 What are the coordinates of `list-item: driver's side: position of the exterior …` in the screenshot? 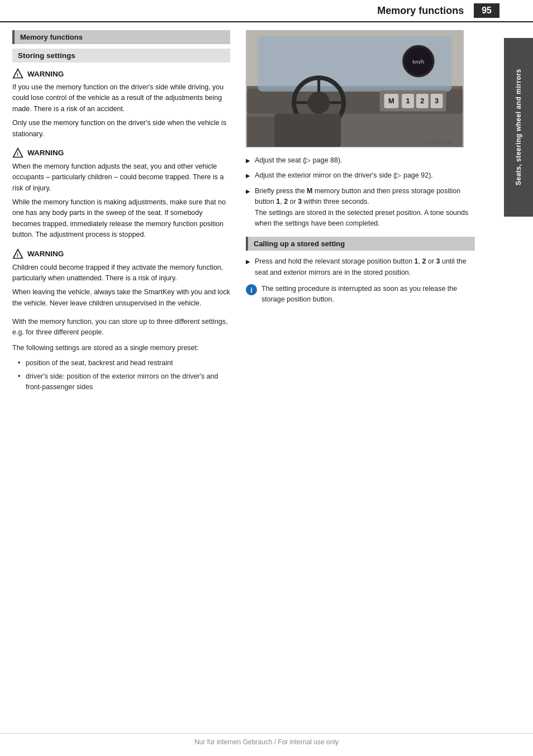 It's located at (124, 382).